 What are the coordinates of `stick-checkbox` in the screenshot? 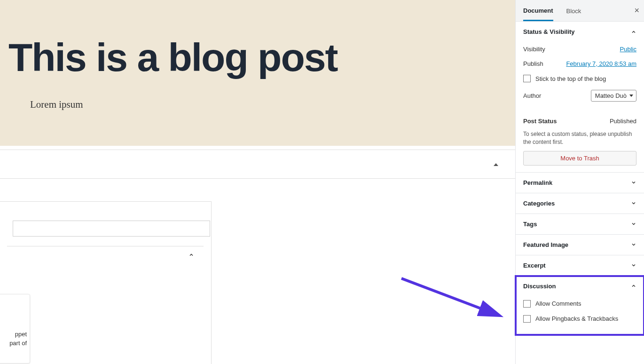 It's located at (527, 79).